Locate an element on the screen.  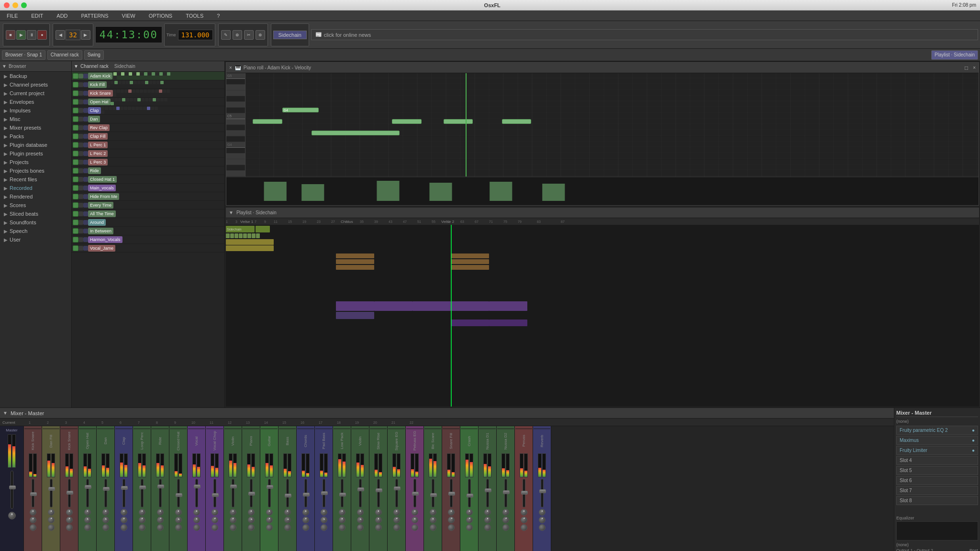
piano-key-a4 is located at coordinates (235, 133).